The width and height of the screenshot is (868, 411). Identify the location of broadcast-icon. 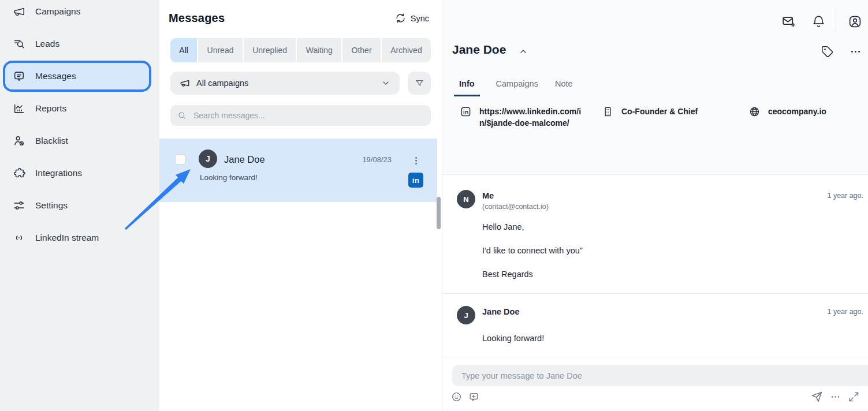
(19, 238).